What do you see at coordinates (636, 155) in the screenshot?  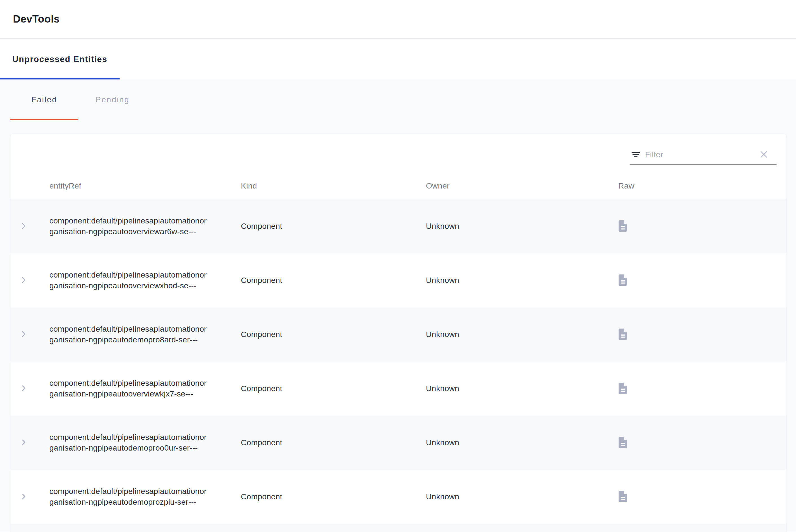 I see `filter-list-icon` at bounding box center [636, 155].